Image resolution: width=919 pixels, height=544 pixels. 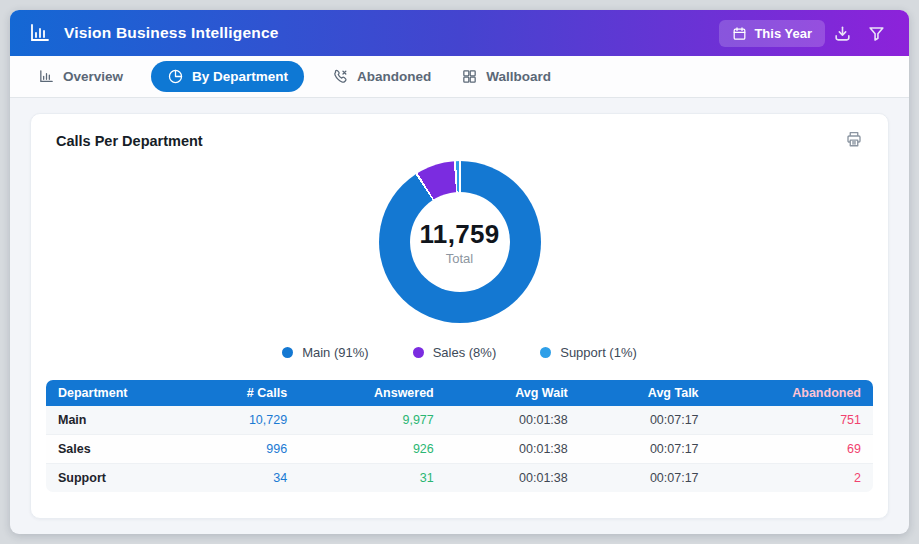 What do you see at coordinates (40, 33) in the screenshot?
I see `bar-chart-logo-icon` at bounding box center [40, 33].